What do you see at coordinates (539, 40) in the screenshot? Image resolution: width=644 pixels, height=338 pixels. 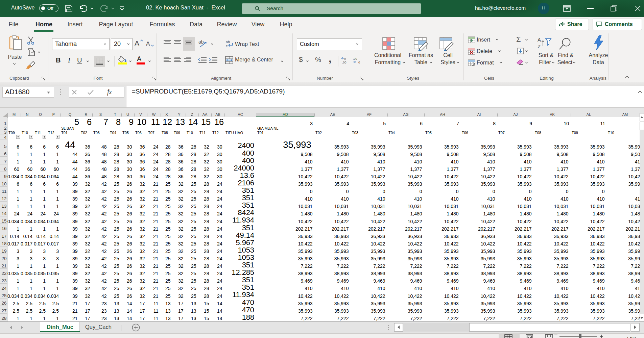 I see `svg-text: A` at bounding box center [539, 40].